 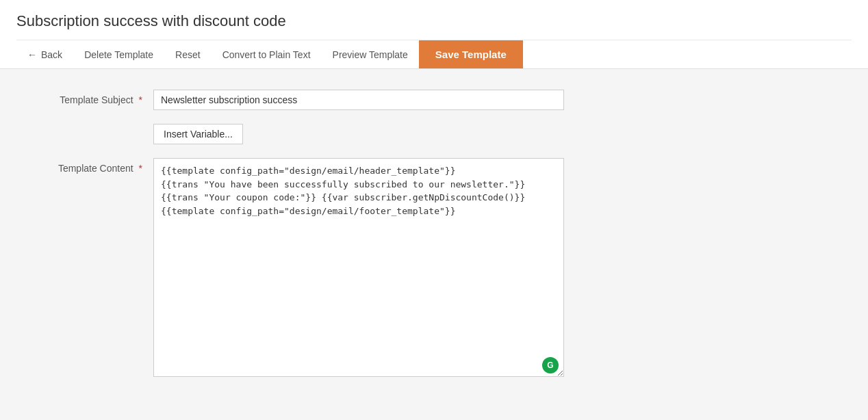 I want to click on back-button: ← Back, so click(x=45, y=55).